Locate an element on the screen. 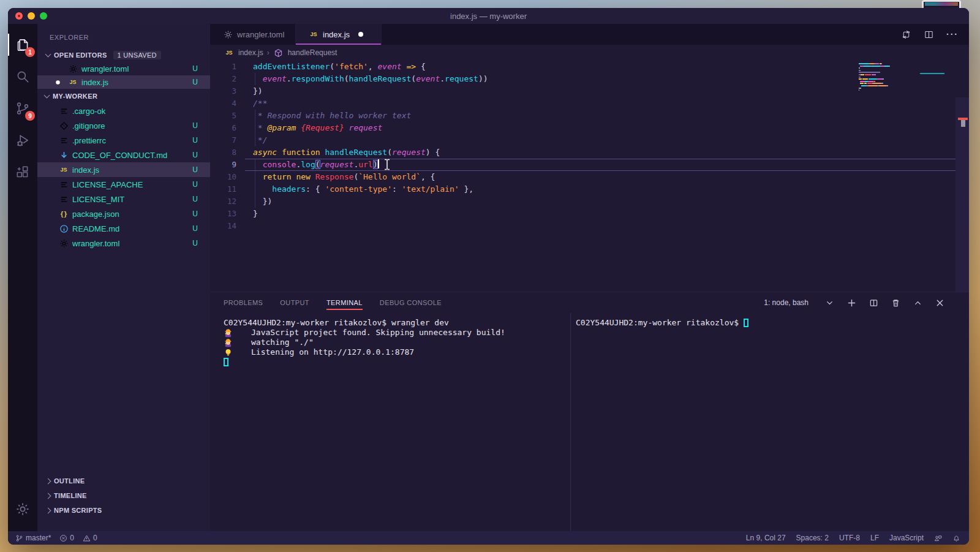  split-terminal-icon is located at coordinates (873, 303).